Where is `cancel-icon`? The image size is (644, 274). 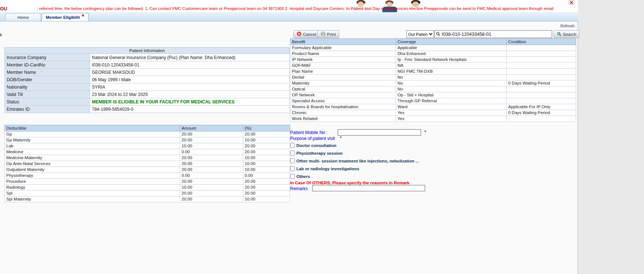
cancel-icon is located at coordinates (299, 34).